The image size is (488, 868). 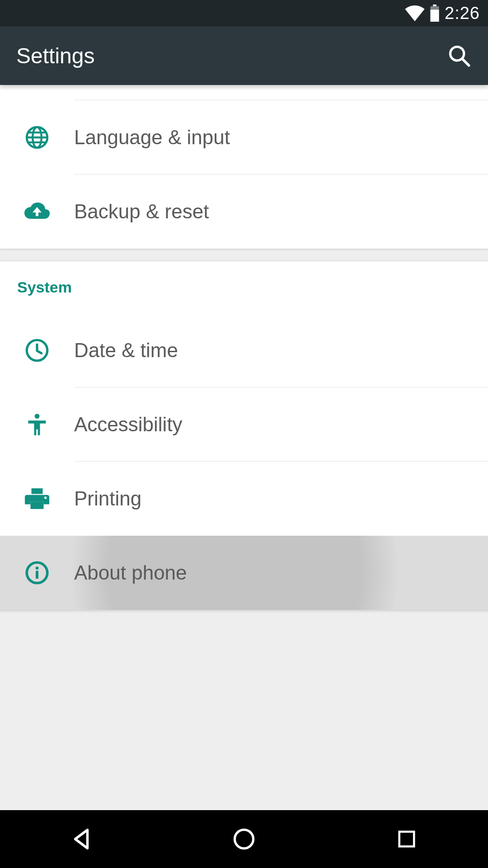 I want to click on settings-item-accessibility: Accessibility, so click(x=244, y=425).